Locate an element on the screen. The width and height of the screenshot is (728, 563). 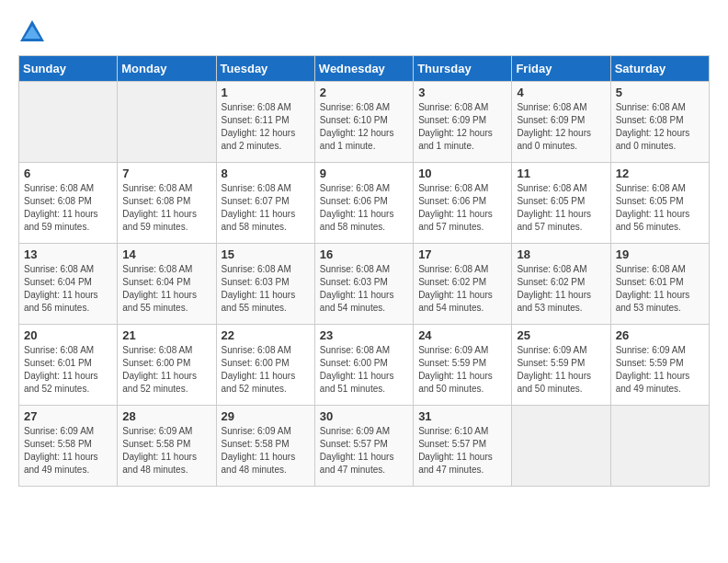
day-number: 29 is located at coordinates (266, 416).